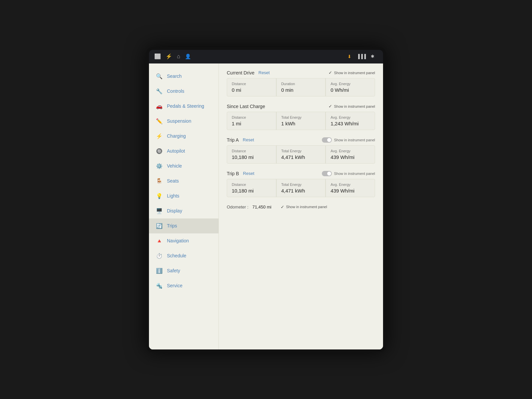  Describe the element at coordinates (304, 207) in the screenshot. I see `odometer-show-panel: ✓ Show in instrument panel` at that location.